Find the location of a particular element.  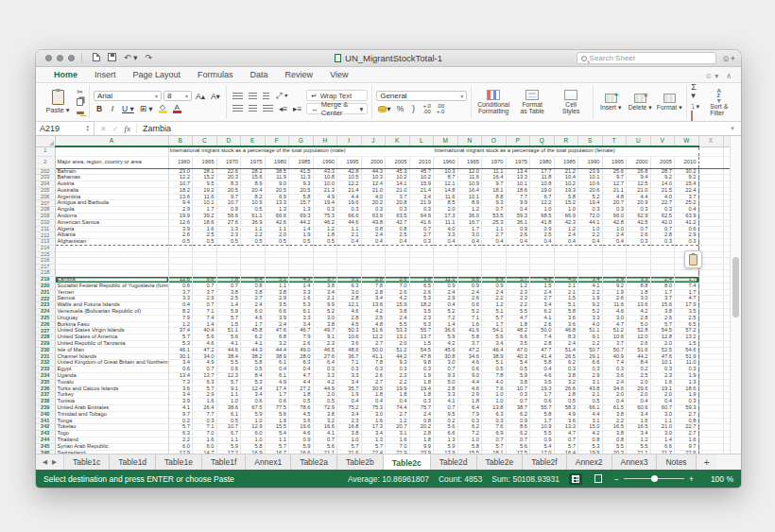

cell-H205: 21.3 is located at coordinates (325, 191).